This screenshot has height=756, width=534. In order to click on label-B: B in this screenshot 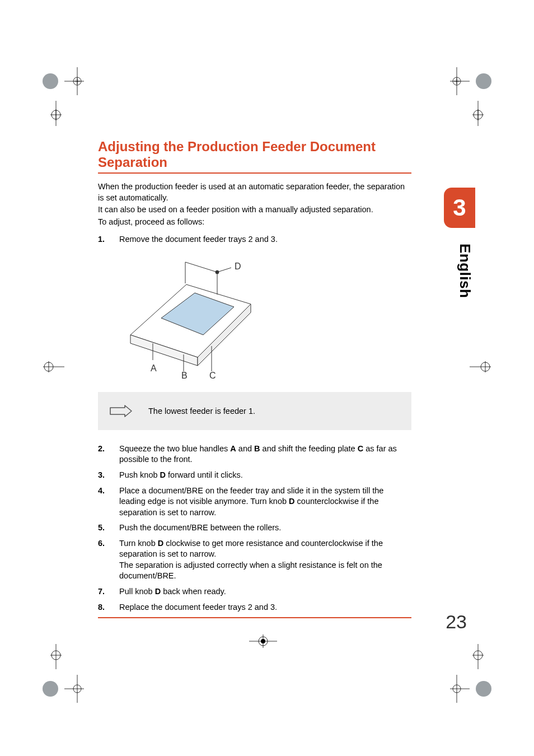, I will do `click(185, 375)`.